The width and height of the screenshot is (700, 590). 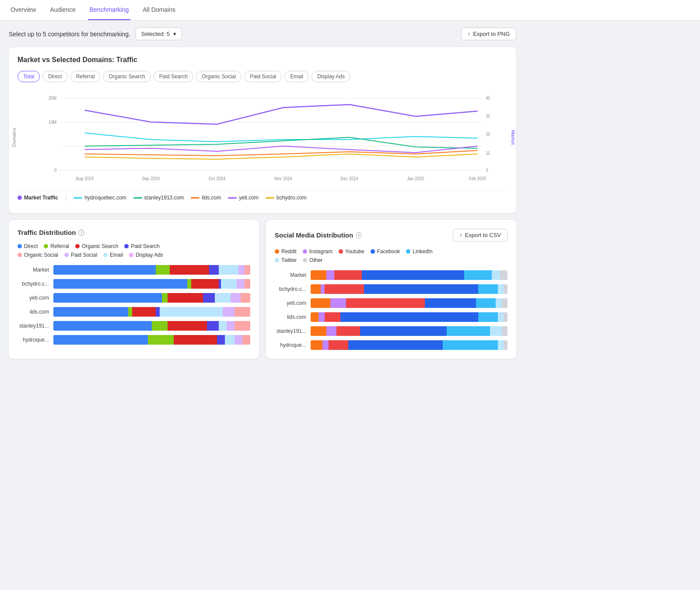 What do you see at coordinates (263, 77) in the screenshot?
I see `tab-paid-social: Paid Social` at bounding box center [263, 77].